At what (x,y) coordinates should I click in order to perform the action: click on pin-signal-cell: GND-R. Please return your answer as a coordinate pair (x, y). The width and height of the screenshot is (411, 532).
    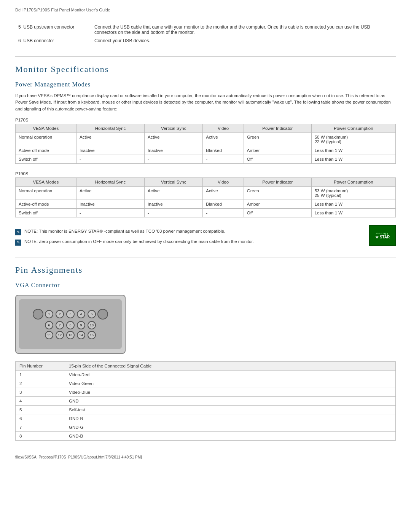
    Looking at the image, I should click on (231, 418).